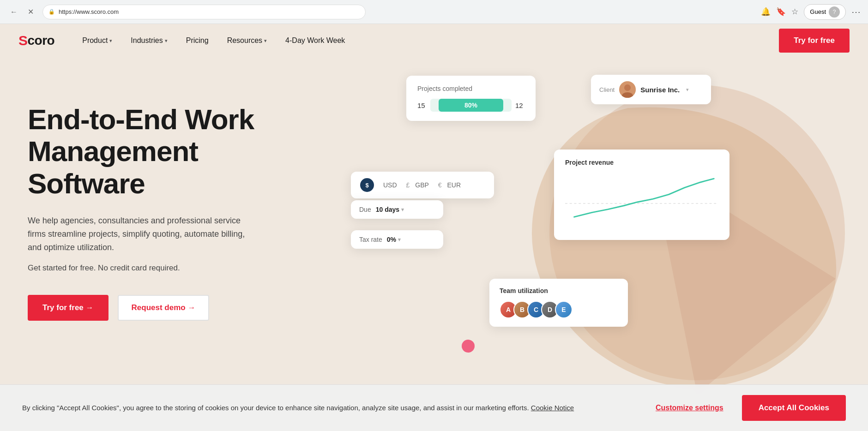  I want to click on notifications-icon: 🔔, so click(766, 12).